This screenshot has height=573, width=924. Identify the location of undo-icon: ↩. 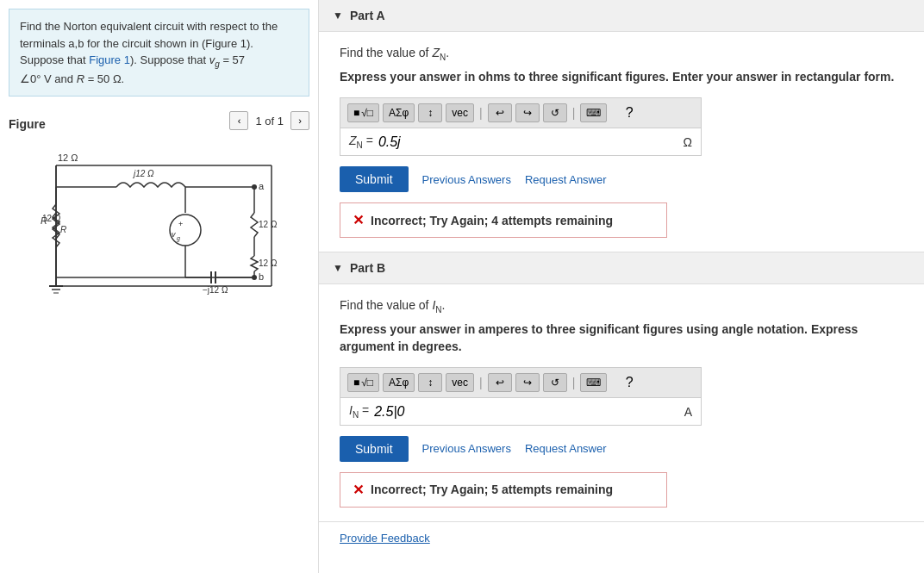
(500, 113).